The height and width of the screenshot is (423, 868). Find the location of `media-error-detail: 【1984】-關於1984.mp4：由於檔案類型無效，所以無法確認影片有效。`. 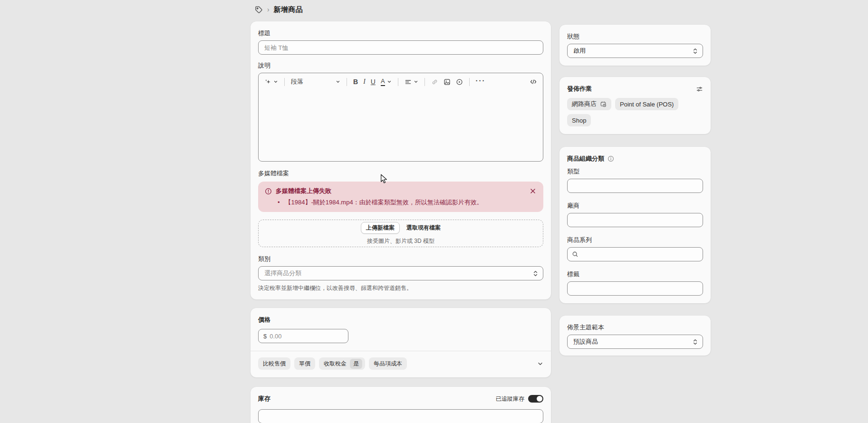

media-error-detail: 【1984】-關於1984.mp4：由於檔案類型無效，所以無法確認影片有效。 is located at coordinates (401, 202).